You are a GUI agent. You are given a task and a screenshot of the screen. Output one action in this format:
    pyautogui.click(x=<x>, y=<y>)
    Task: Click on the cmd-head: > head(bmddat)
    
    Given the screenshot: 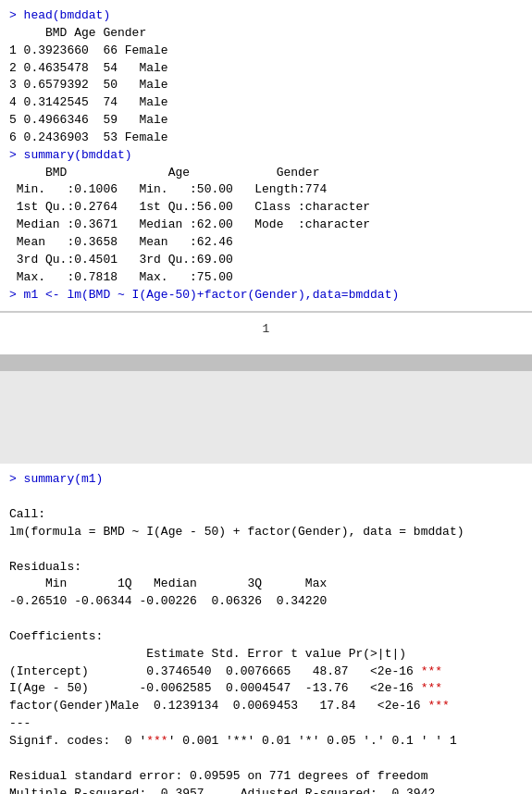 What is the action you would take?
    pyautogui.click(x=59, y=15)
    